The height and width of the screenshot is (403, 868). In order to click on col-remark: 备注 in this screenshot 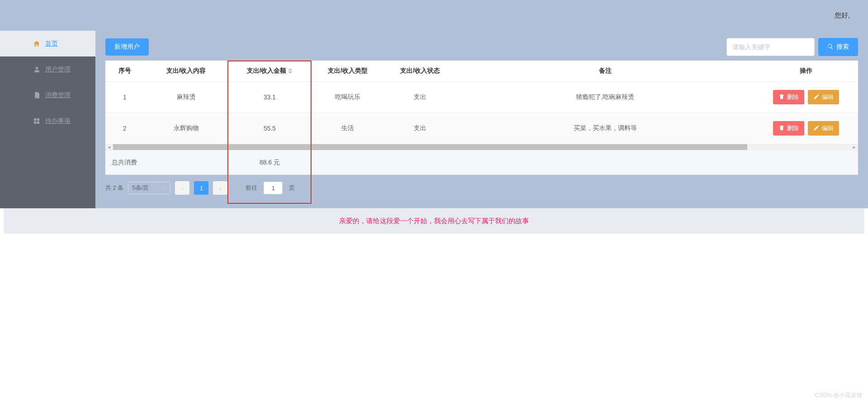, I will do `click(605, 71)`.